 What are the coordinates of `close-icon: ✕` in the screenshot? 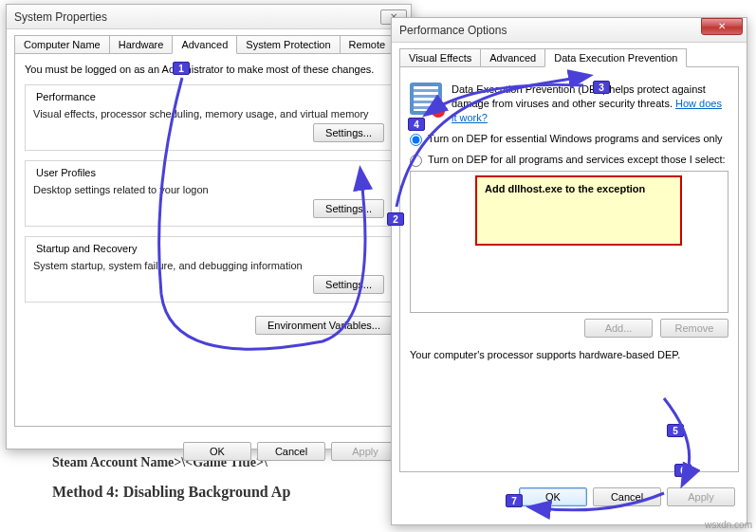 It's located at (722, 27).